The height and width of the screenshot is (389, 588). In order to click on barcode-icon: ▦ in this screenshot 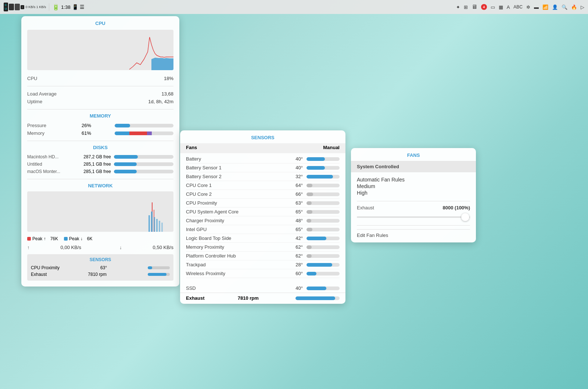, I will do `click(501, 7)`.